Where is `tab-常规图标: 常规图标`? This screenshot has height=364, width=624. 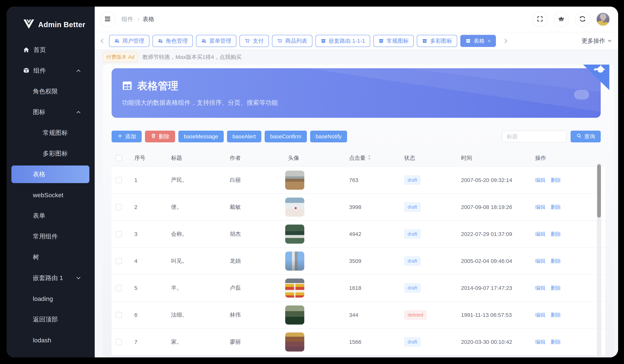
tab-常规图标: 常规图标 is located at coordinates (394, 41).